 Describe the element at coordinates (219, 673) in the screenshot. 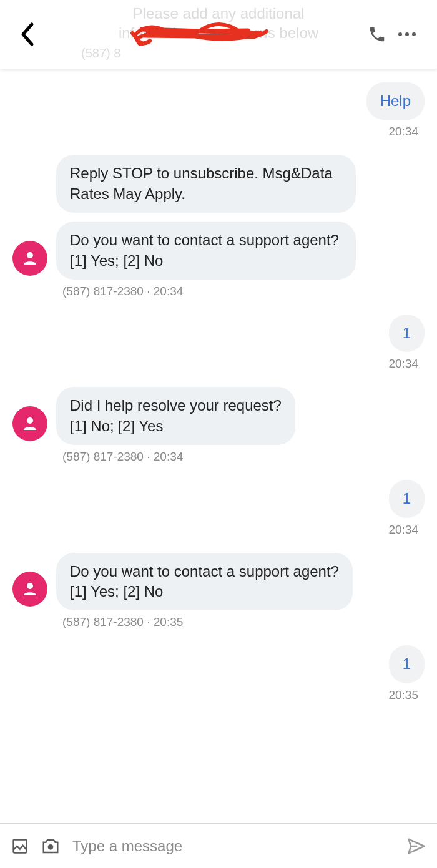

I see `message-outgoing: 1 20:35` at that location.